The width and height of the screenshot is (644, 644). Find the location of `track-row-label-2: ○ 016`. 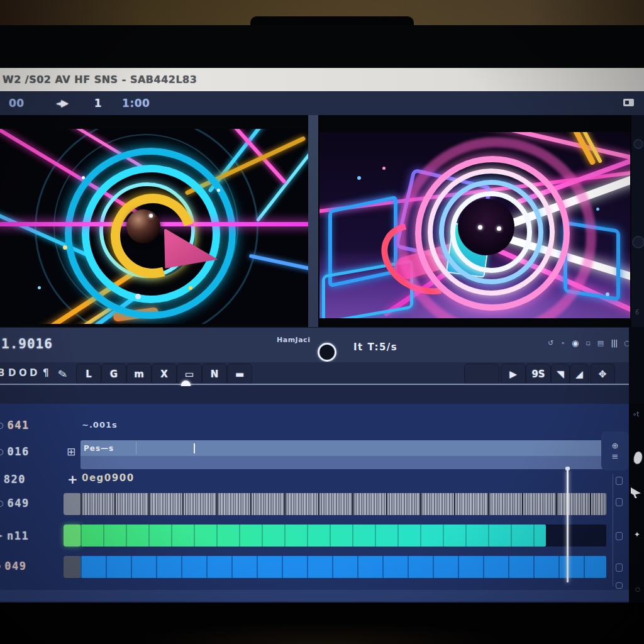

track-row-label-2: ○ 016 is located at coordinates (29, 452).